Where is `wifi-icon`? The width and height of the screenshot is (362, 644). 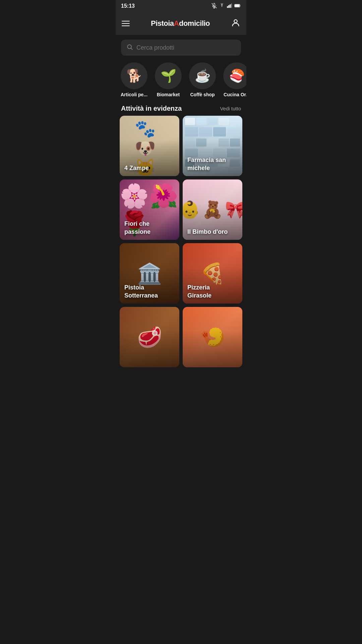 wifi-icon is located at coordinates (222, 6).